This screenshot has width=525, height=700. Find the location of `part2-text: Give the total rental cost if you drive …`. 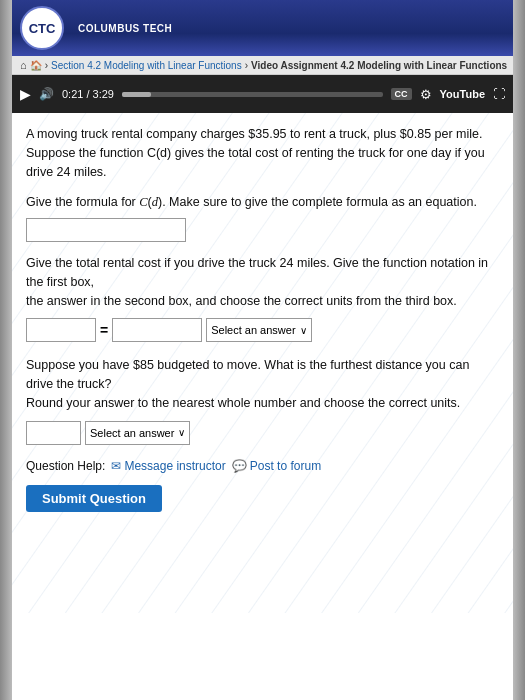

part2-text: Give the total rental cost if you drive … is located at coordinates (262, 282).